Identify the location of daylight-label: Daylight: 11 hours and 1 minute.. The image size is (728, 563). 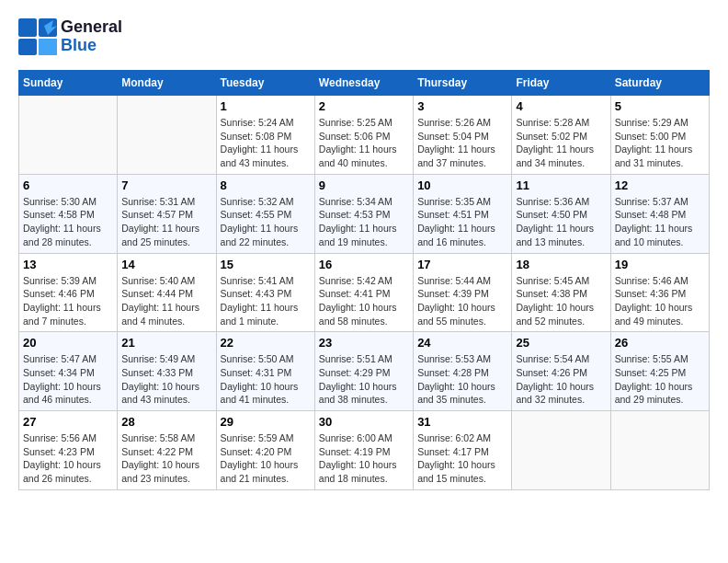
(259, 315).